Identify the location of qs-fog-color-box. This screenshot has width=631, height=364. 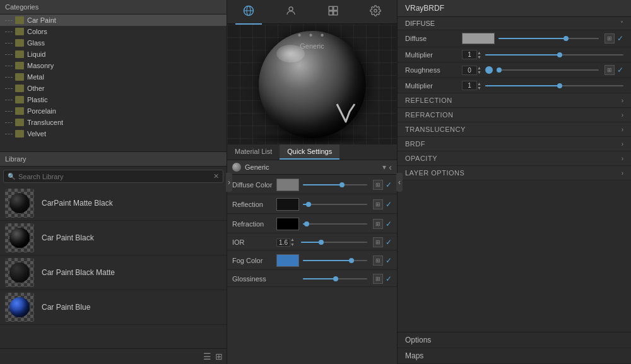
(288, 261).